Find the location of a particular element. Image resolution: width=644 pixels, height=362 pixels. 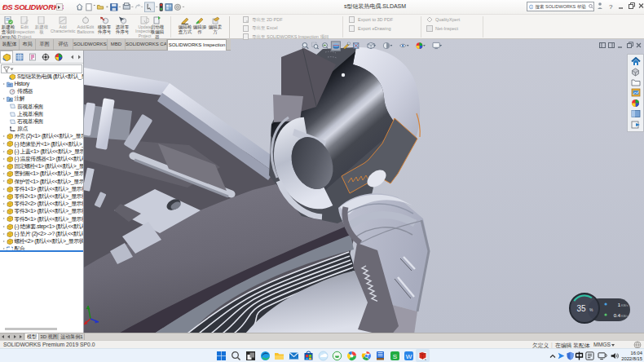

svg-text: 0.4 is located at coordinates (618, 316).